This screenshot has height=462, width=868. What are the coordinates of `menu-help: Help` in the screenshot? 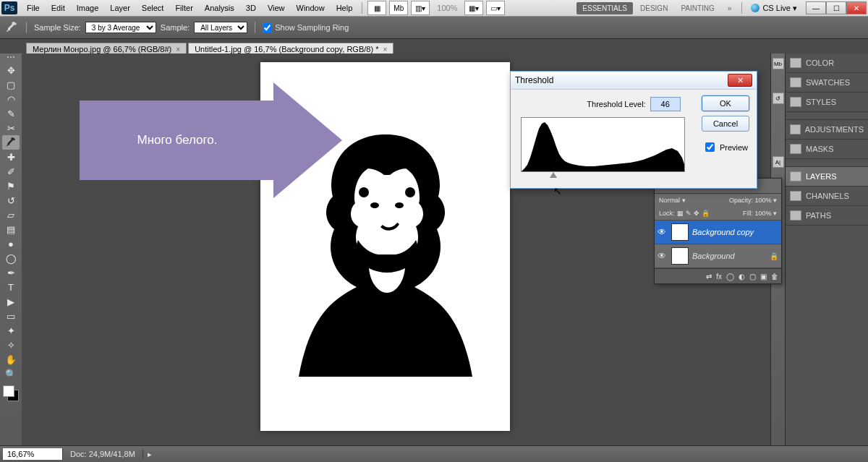 It's located at (344, 8).